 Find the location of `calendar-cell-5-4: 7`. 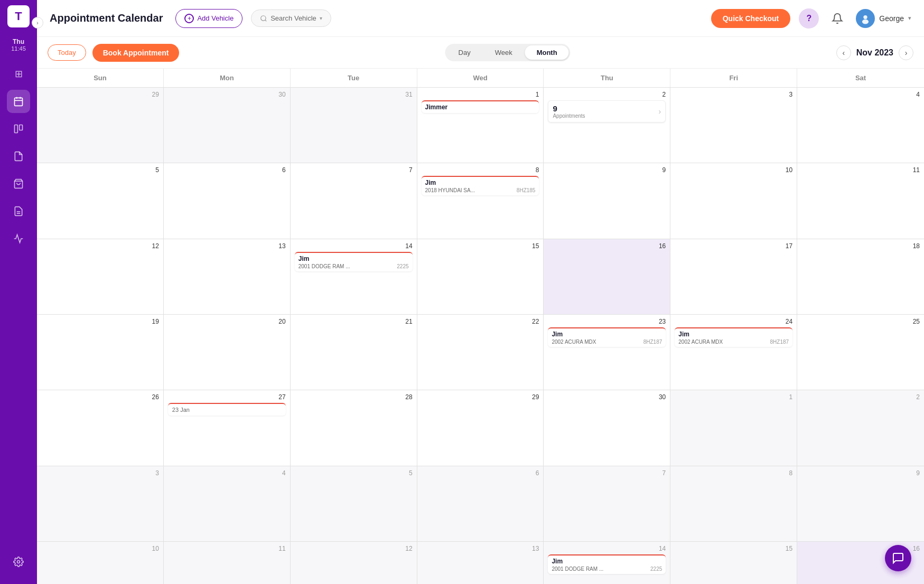

calendar-cell-5-4: 7 is located at coordinates (607, 504).